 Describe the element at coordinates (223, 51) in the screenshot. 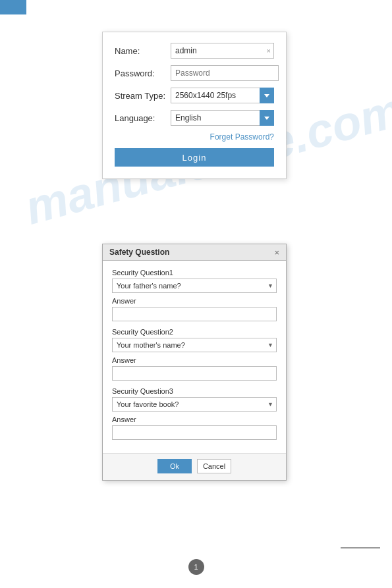

I see `name-field-wrapper: ×` at that location.